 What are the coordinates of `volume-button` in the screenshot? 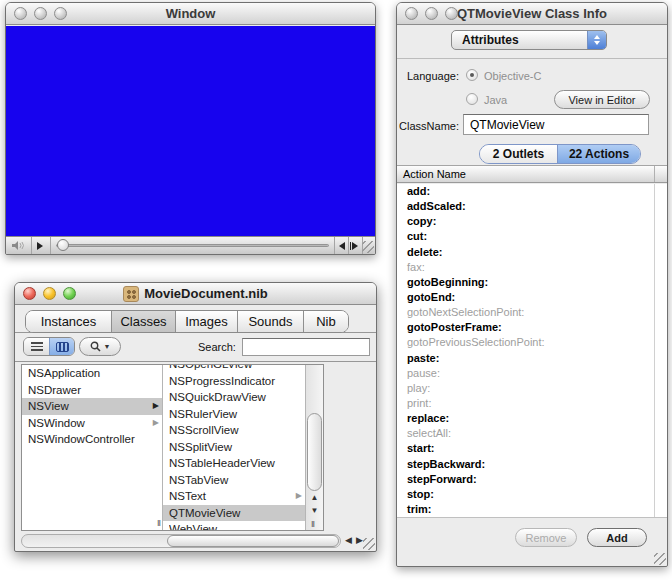 It's located at (19, 246).